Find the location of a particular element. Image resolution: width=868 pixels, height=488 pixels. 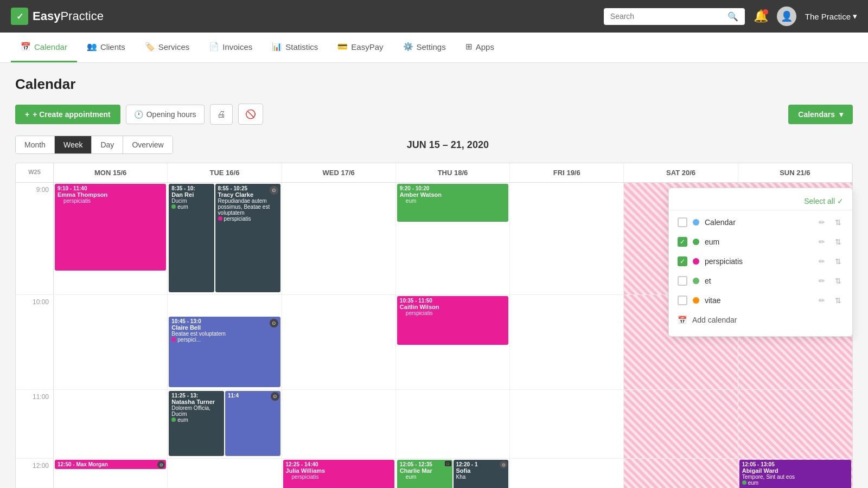

appt-emma-thompson: 9:10 - 11:40 Emma Thompson perspiciatis is located at coordinates (111, 227).